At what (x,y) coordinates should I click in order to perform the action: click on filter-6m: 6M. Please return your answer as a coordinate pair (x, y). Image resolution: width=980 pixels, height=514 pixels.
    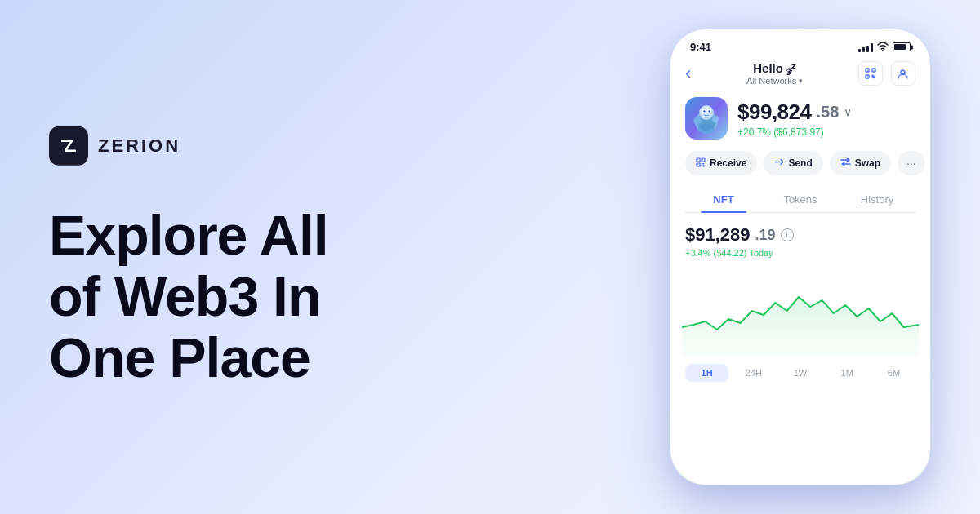
    Looking at the image, I should click on (893, 373).